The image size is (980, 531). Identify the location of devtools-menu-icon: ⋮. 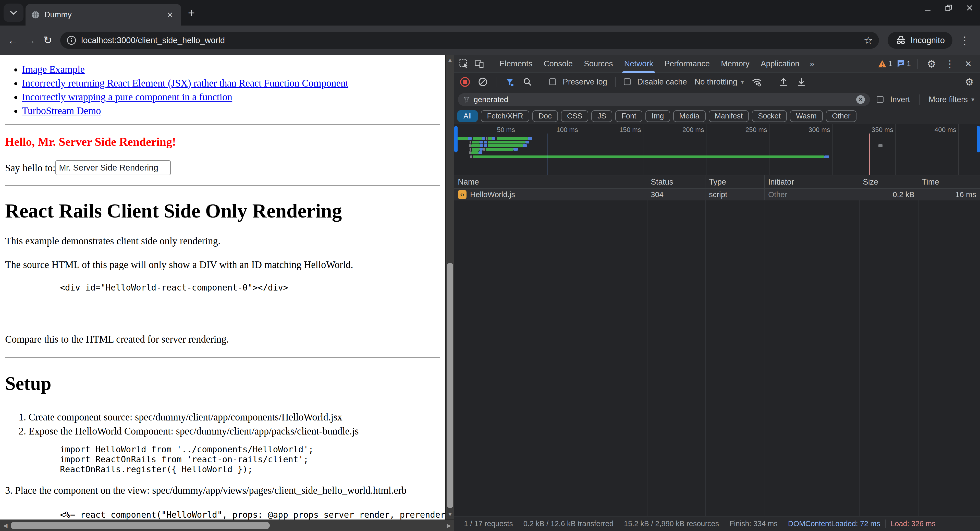
(950, 64).